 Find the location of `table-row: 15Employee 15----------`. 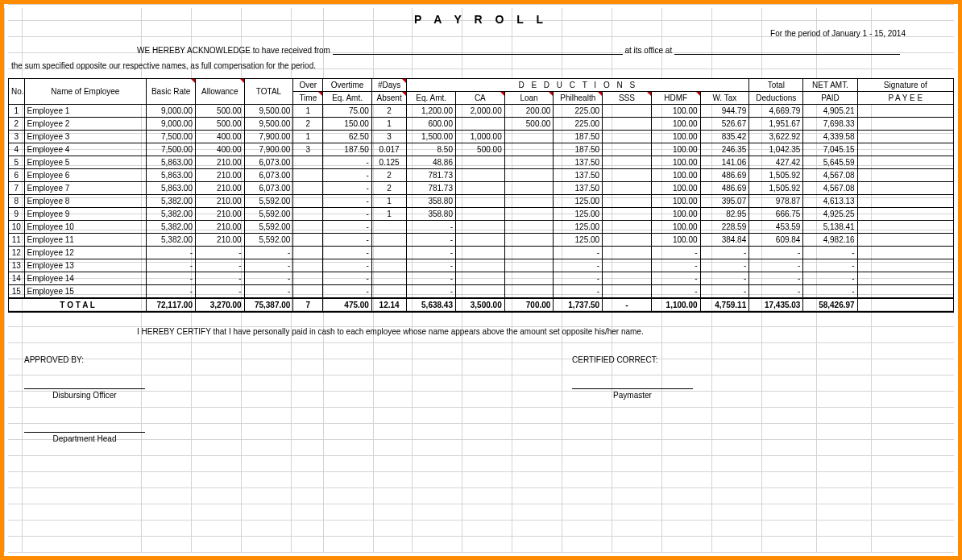

table-row: 15Employee 15---------- is located at coordinates (482, 292).